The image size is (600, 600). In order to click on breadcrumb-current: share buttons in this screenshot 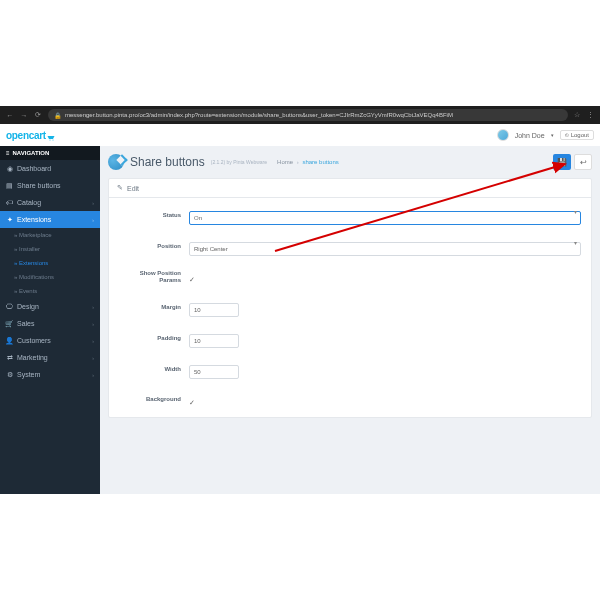, I will do `click(320, 162)`.